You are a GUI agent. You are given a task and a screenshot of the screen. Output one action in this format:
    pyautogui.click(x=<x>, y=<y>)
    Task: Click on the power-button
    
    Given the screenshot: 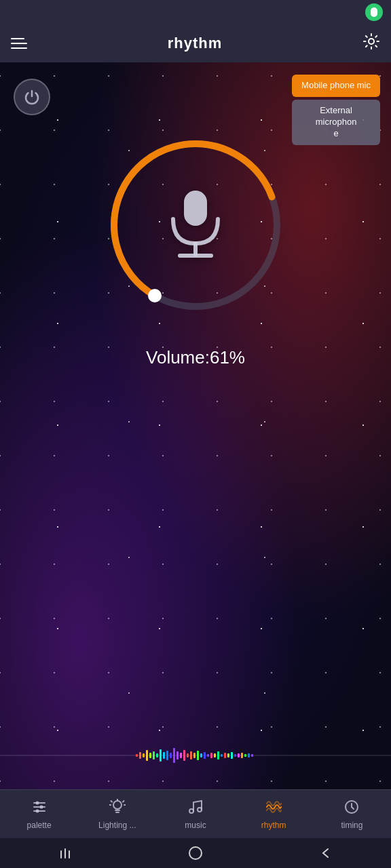 What is the action you would take?
    pyautogui.click(x=32, y=97)
    